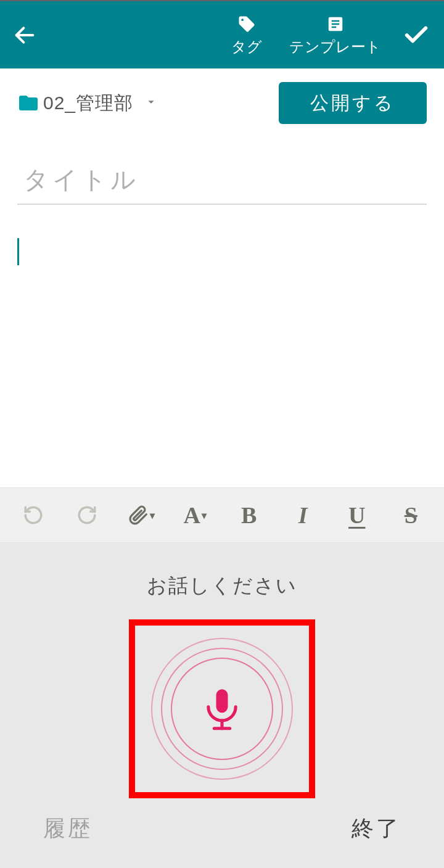 This screenshot has width=444, height=868. I want to click on title-input, so click(222, 183).